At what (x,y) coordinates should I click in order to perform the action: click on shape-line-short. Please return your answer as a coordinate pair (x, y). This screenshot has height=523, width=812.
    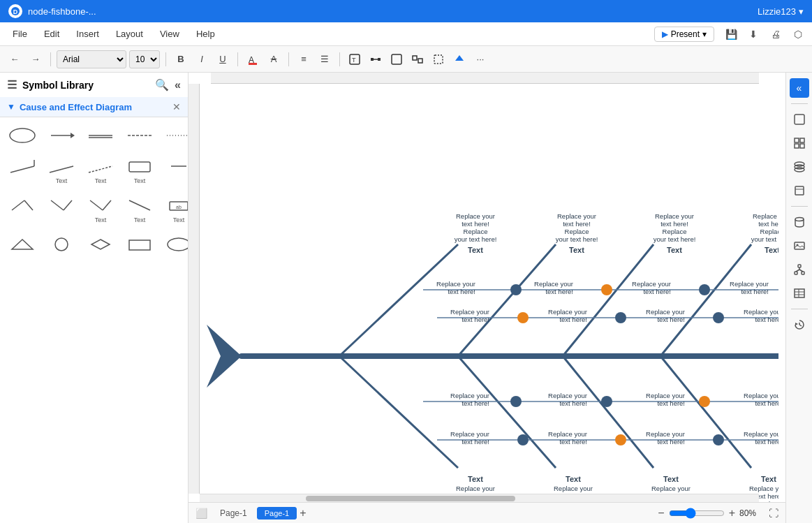
    Looking at the image, I should click on (175, 170).